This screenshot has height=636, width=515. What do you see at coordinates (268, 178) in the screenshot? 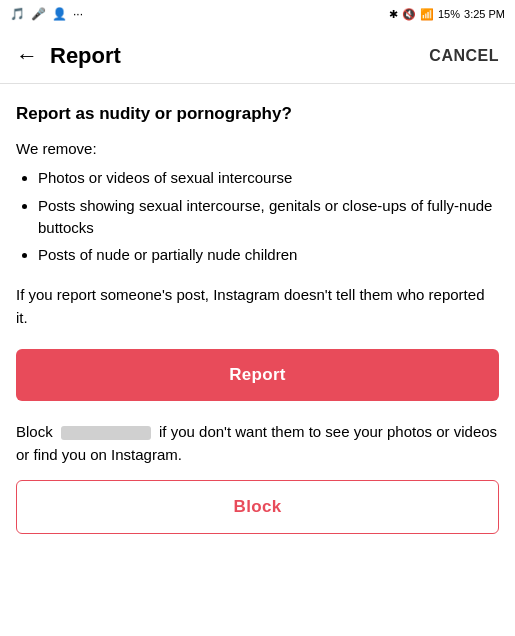
I see `list-item: Photos or videos of sexual intercourse` at bounding box center [268, 178].